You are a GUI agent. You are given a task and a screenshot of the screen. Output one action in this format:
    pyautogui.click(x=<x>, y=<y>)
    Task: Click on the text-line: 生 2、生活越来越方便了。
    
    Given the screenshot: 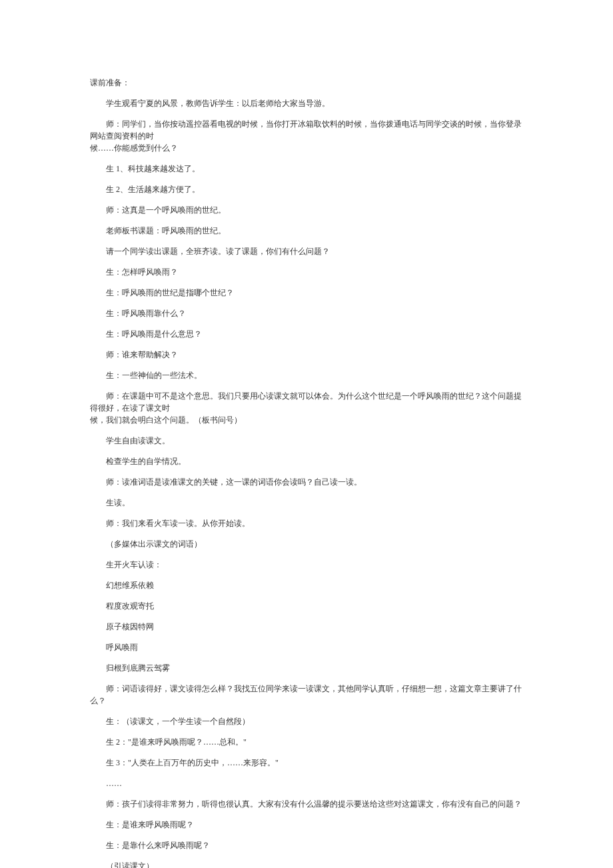 What is the action you would take?
    pyautogui.click(x=306, y=189)
    